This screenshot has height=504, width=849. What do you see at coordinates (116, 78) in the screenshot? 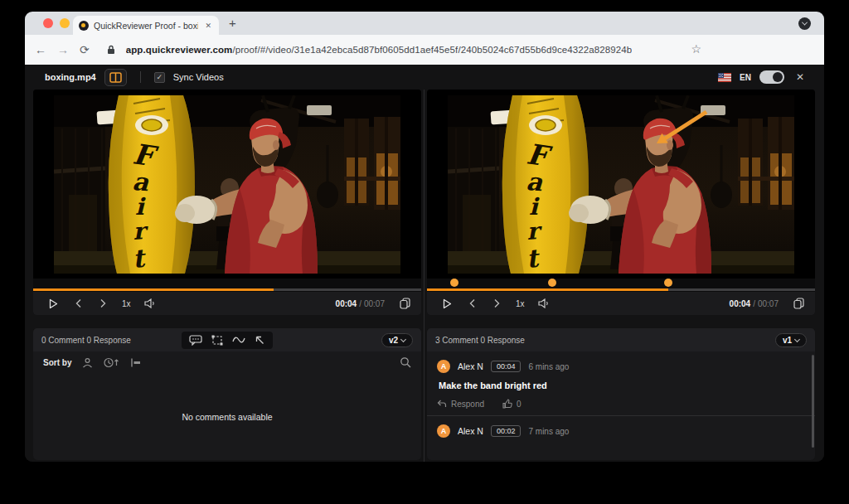
I see `split-view-button` at bounding box center [116, 78].